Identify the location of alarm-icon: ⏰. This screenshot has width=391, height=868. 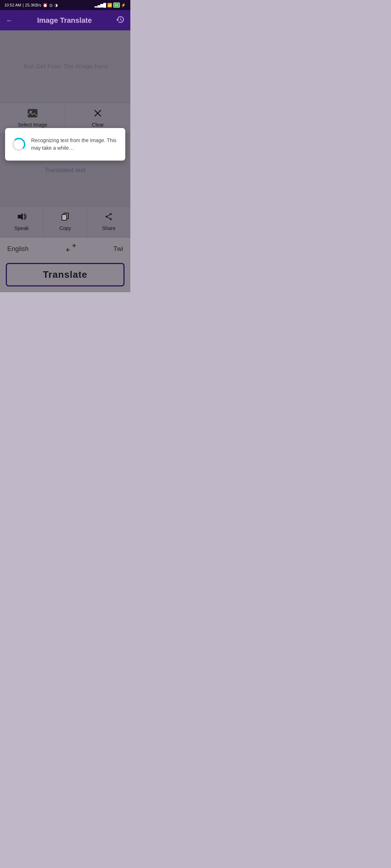
(45, 5).